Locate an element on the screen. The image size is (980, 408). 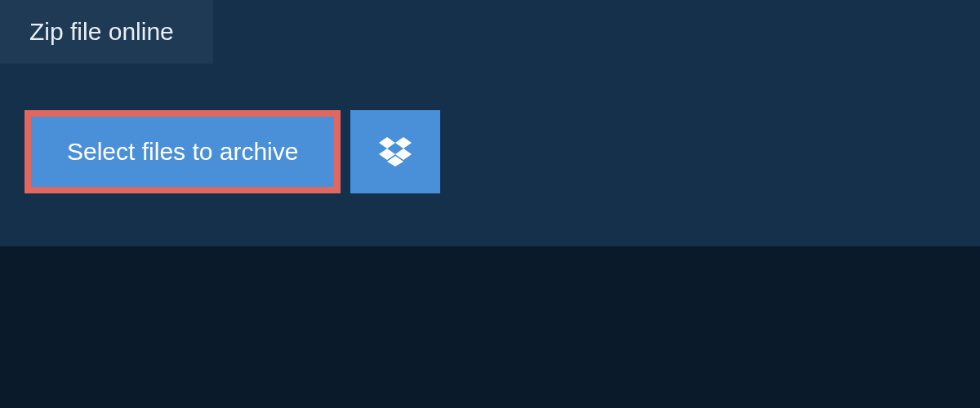
select-files-button: Select files to archive is located at coordinates (183, 152).